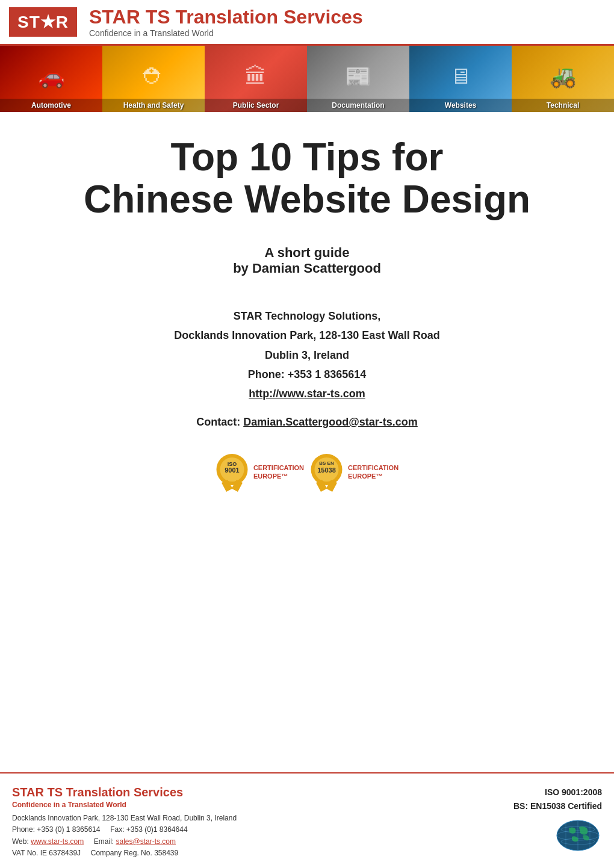  What do you see at coordinates (154, 76) in the screenshot?
I see `health-icon: ⛑` at bounding box center [154, 76].